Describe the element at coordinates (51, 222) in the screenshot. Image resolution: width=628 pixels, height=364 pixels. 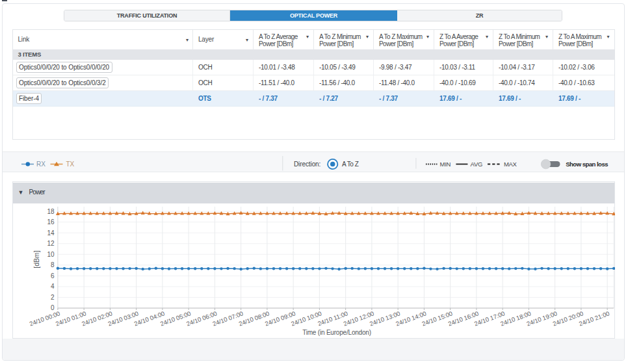
I see `svg-text: 16` at that location.